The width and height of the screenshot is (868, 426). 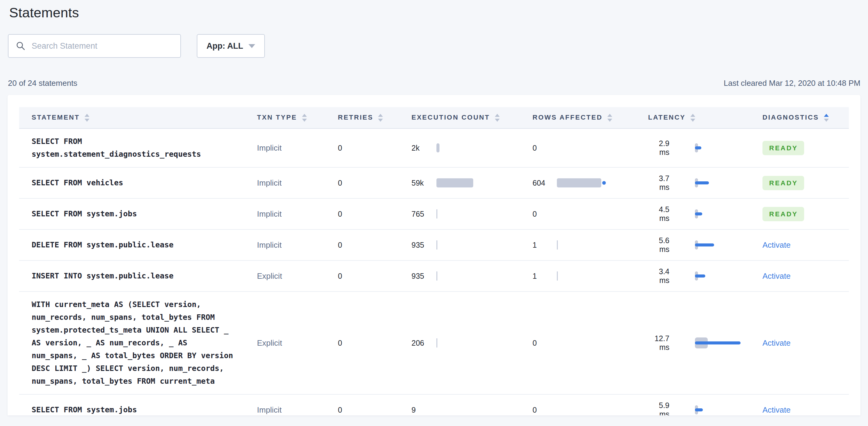 I want to click on execution-count-value: 2k, so click(x=424, y=148).